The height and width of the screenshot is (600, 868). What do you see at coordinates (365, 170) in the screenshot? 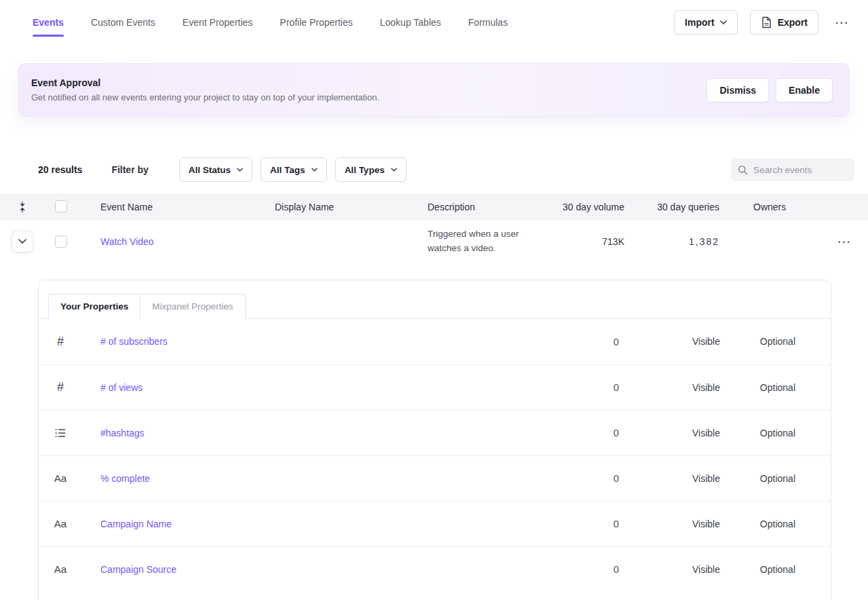
I see `types-filter-label: All Types` at bounding box center [365, 170].